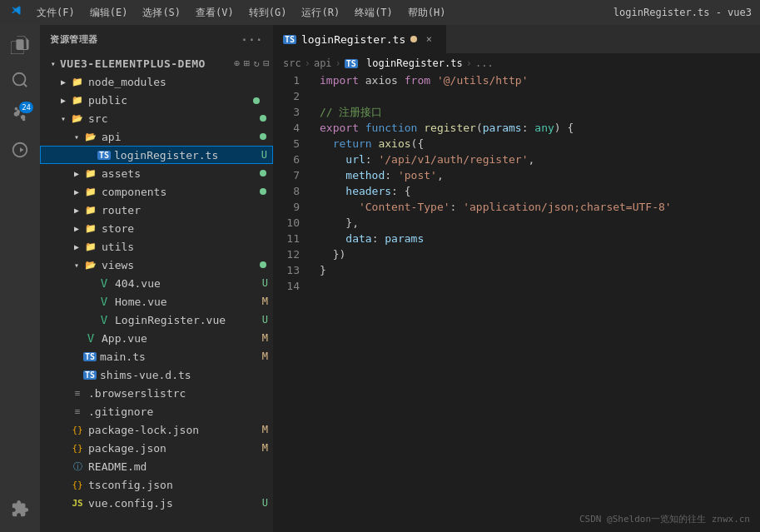 Image resolution: width=760 pixels, height=532 pixels. I want to click on menu-help: 帮助(H), so click(427, 13).